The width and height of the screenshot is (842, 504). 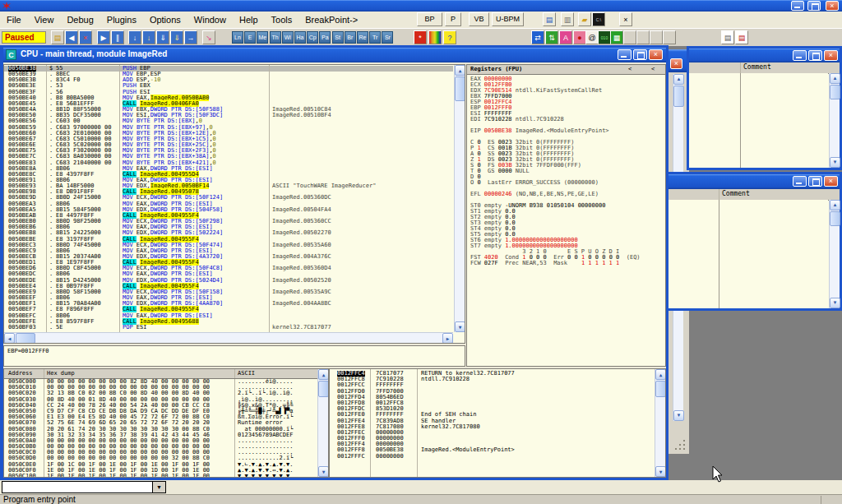 I want to click on registers-line: FCW 027F Prec NEAR,53 Mask 1 1 1 1 1 1, so click(x=567, y=263).